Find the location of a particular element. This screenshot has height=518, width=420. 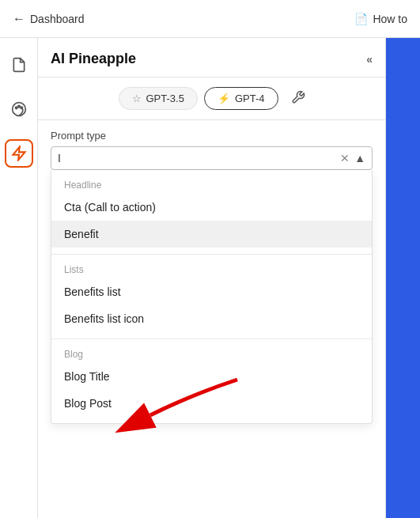

dropdown-section-lists: Lists Benefits list Benefits list icon is located at coordinates (212, 297).